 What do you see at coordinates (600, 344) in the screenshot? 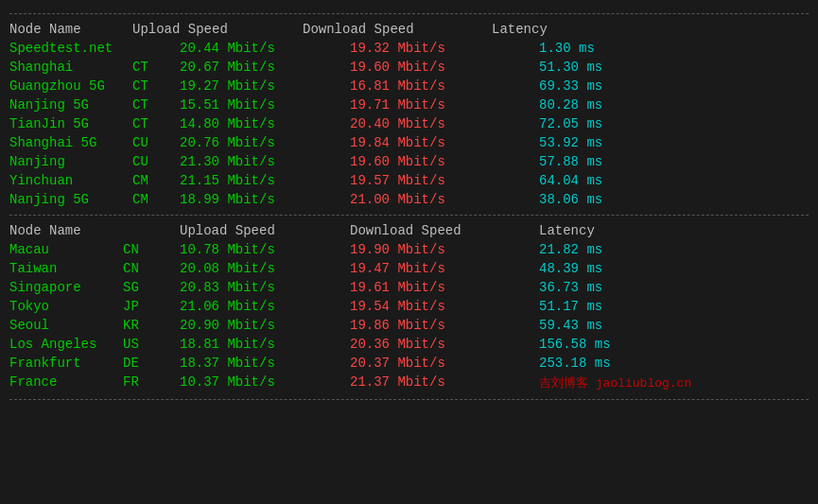
I see `cell-latency: 156.58 ms` at bounding box center [600, 344].